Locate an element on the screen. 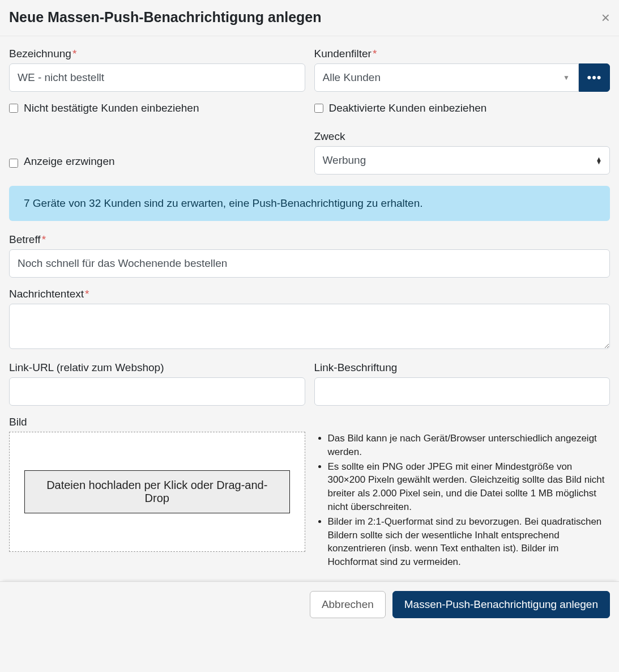  modal-footer: Abbrechen Massen-Push-Benachrichtigung a… is located at coordinates (309, 604).